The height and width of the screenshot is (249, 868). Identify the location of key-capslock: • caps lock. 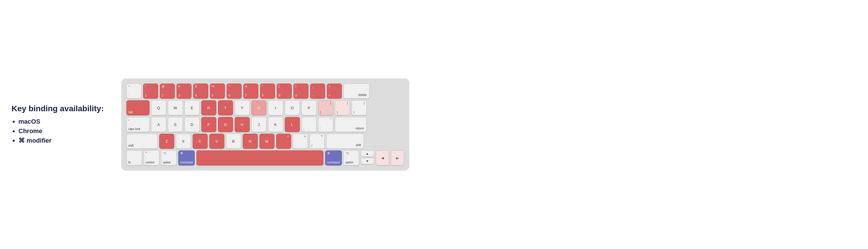
(138, 124).